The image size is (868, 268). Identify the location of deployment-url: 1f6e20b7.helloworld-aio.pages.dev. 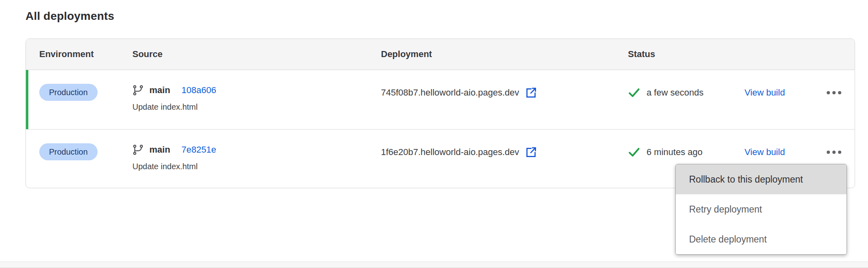
(450, 152).